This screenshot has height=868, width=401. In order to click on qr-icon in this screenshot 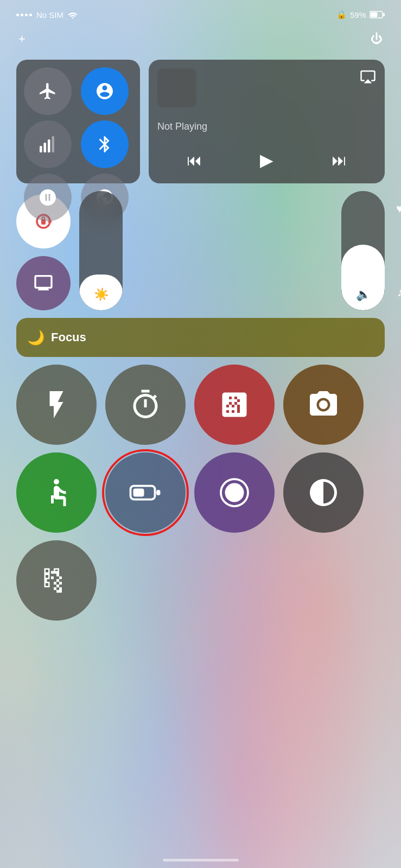, I will do `click(56, 580)`.